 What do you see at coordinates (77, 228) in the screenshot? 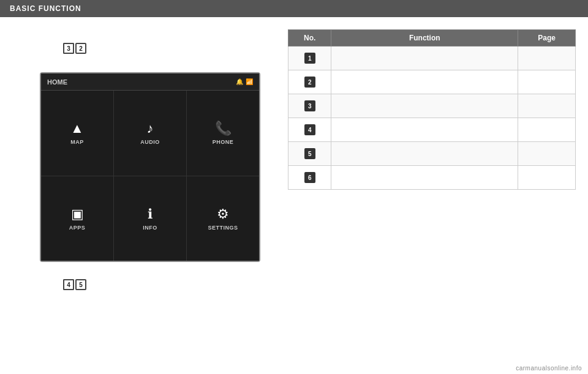
I see `apps-label: APPS` at bounding box center [77, 228].